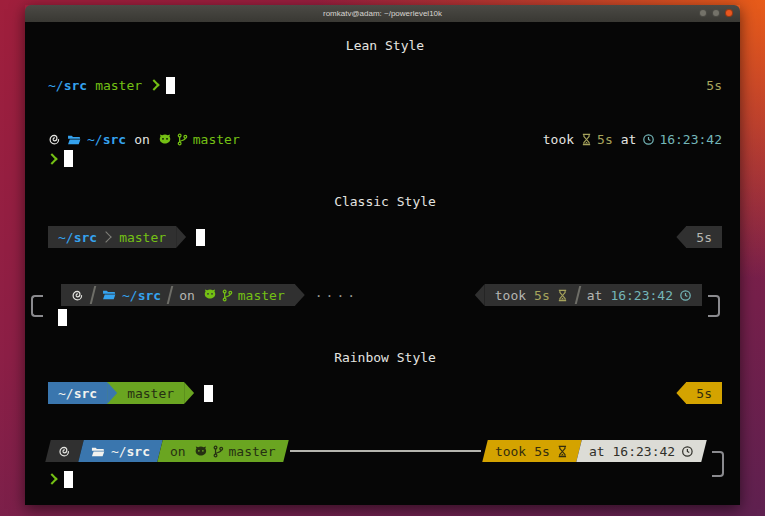 This screenshot has height=516, width=765. I want to click on rainbow-section-title-row: Rainbow Style, so click(382, 357).